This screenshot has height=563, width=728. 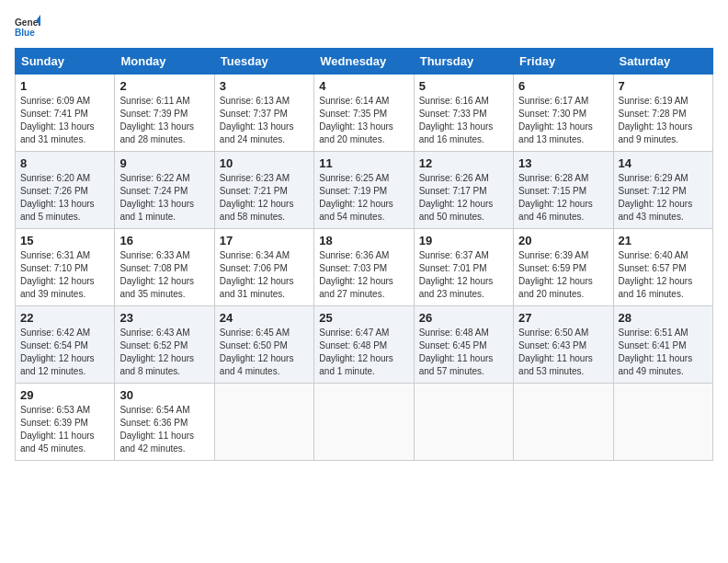 I want to click on day-number: 14, so click(x=664, y=164).